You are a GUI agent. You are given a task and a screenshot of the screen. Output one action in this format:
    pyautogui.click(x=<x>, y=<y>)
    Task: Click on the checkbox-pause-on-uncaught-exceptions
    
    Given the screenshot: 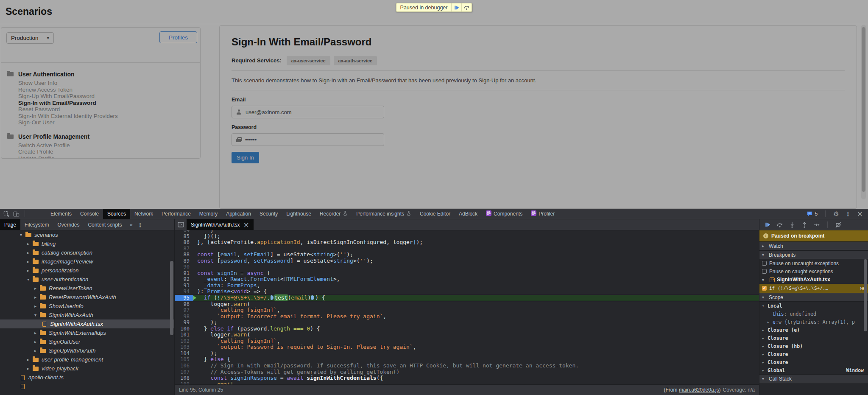 What is the action you would take?
    pyautogui.click(x=764, y=263)
    